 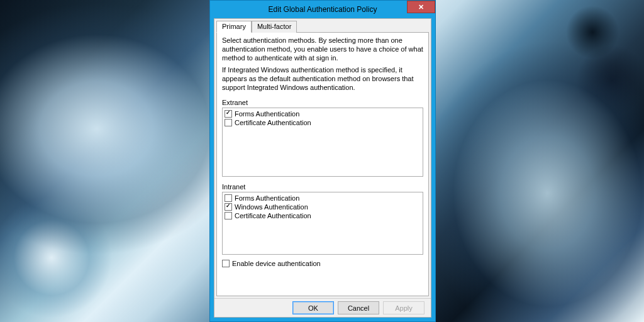 I want to click on intranet-item-certificate: Certificate Authentication, so click(x=323, y=216).